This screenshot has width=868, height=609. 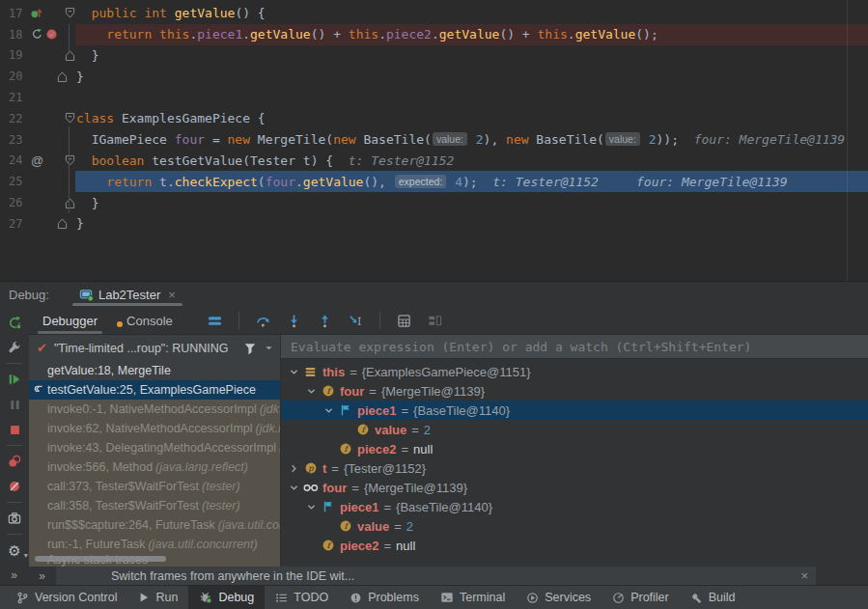 I want to click on line-number: 17, so click(x=15, y=14).